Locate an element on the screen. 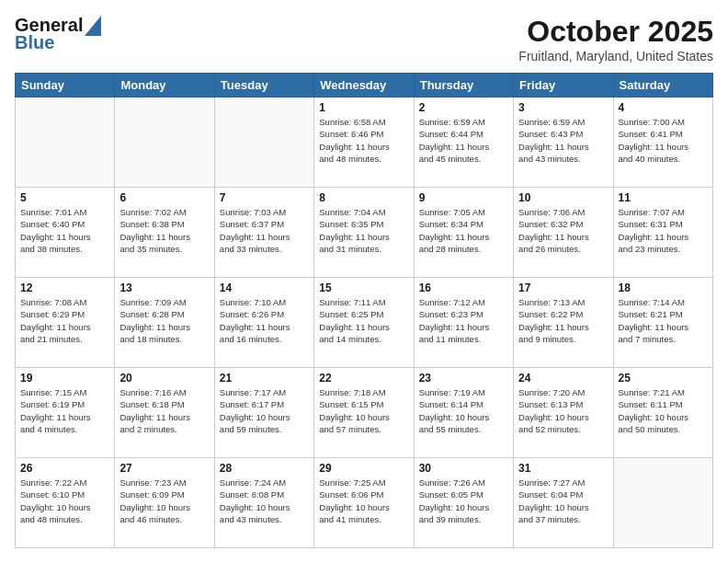  calendar-cell: 1Sunrise: 6:58 AM Sunset: 6:46 PM Daylig… is located at coordinates (364, 143).